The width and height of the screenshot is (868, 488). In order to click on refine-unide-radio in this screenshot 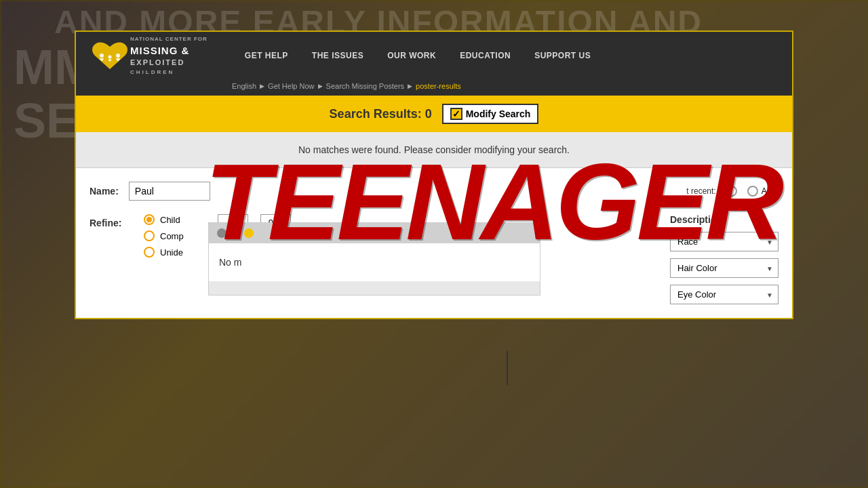, I will do `click(149, 252)`.